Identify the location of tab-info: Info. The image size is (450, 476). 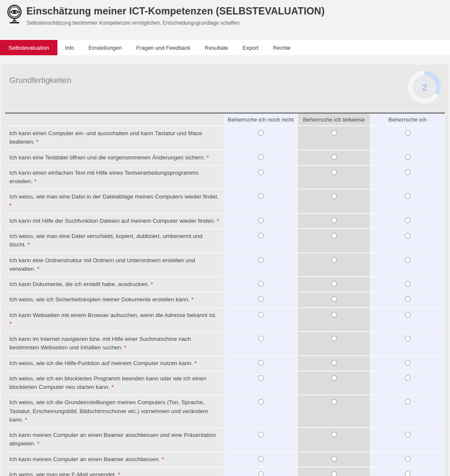
(69, 48).